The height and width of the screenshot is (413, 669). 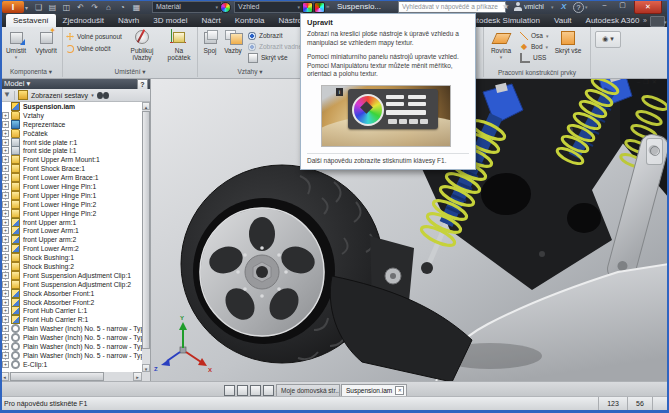 What do you see at coordinates (268, 390) in the screenshot?
I see `switch-windows-icon` at bounding box center [268, 390].